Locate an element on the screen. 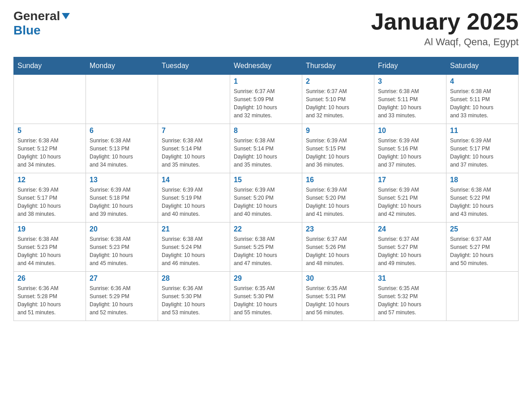 The height and width of the screenshot is (411, 532). day-info: Sunrise: 6:37 AM Sunset: 5:09 PM Dayligh… is located at coordinates (266, 103).